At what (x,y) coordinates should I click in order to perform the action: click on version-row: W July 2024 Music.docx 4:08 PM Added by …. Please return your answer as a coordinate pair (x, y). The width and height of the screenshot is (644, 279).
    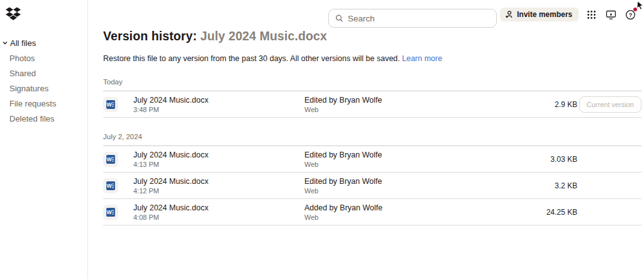
    Looking at the image, I should click on (372, 212).